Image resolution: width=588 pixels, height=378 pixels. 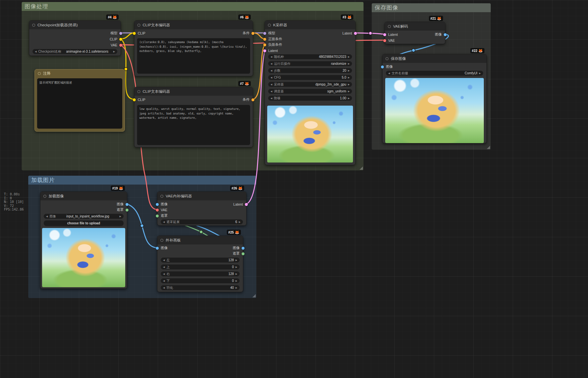 I want to click on node-vae-encode-inpaint: #26 🦊 VAE内补编码器 图像 VAE 遮罩 Latent ◀ 遮罩延展 6…, so click(x=202, y=209).